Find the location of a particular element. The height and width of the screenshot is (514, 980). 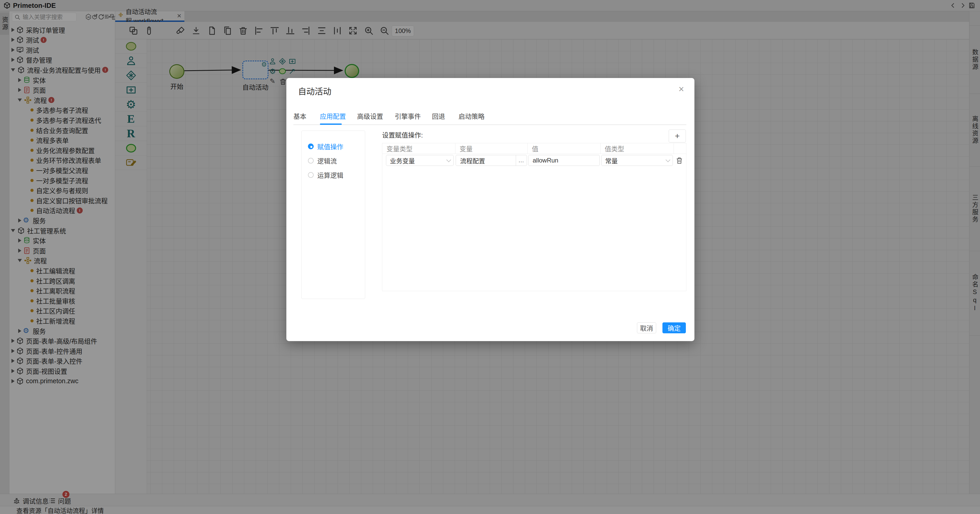

dialog-title: 自动活动 is located at coordinates (315, 90).